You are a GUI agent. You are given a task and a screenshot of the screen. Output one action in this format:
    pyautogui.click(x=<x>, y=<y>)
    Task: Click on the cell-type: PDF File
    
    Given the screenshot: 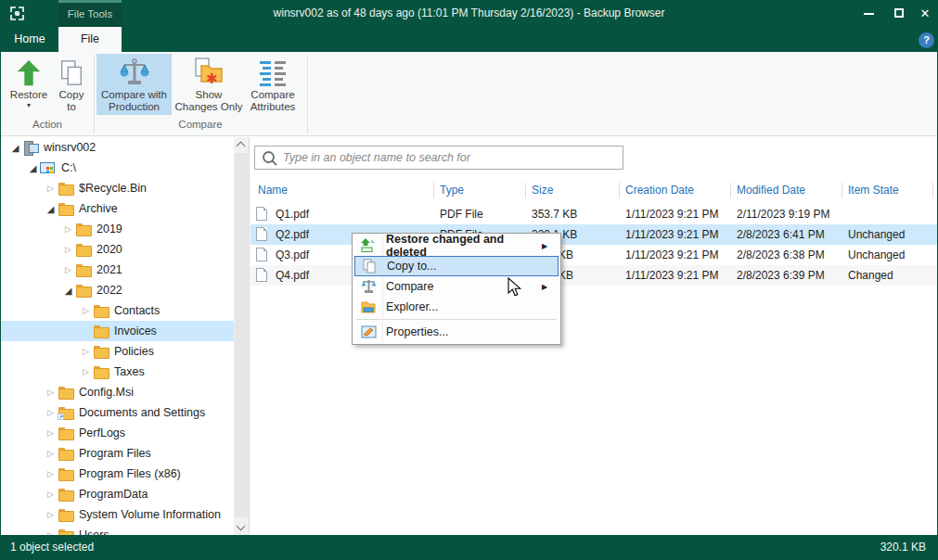 What is the action you would take?
    pyautogui.click(x=462, y=214)
    